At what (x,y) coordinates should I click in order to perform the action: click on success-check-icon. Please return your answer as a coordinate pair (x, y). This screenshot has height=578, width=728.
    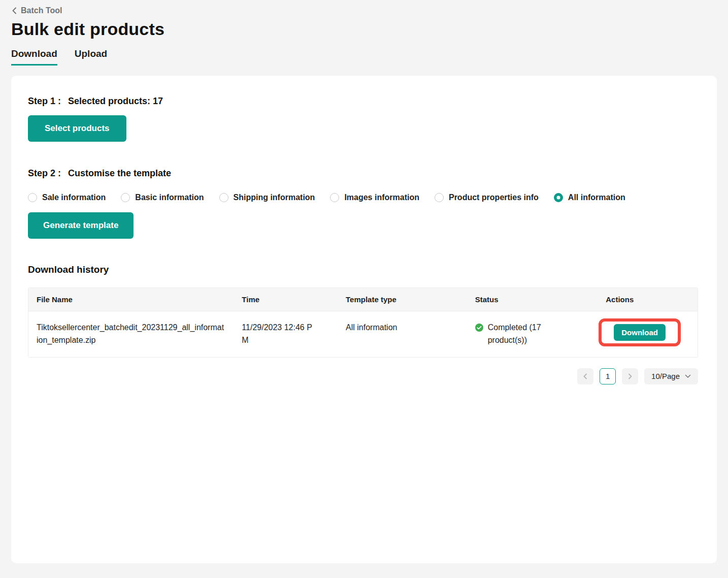
    Looking at the image, I should click on (479, 328).